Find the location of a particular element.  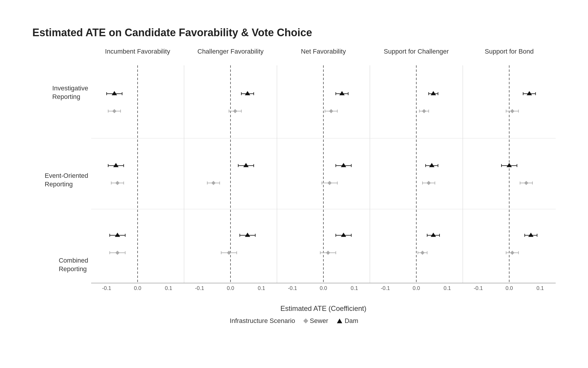

chart-title: Estimated ATE on Candidate Favorability … is located at coordinates (294, 33).